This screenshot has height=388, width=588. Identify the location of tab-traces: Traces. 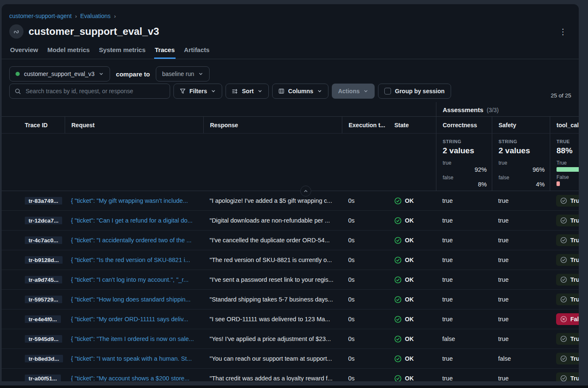
(165, 52).